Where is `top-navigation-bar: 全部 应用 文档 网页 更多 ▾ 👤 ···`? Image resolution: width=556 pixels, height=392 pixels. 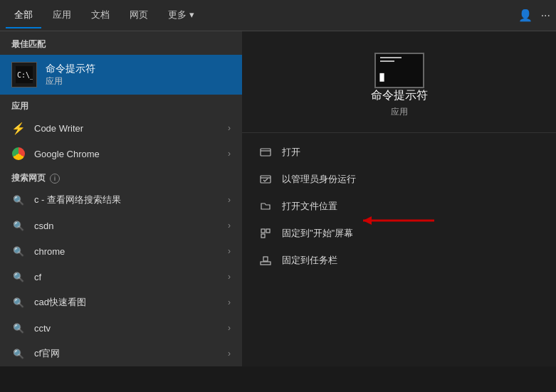 top-navigation-bar: 全部 应用 文档 网页 更多 ▾ 👤 ··· is located at coordinates (278, 16).